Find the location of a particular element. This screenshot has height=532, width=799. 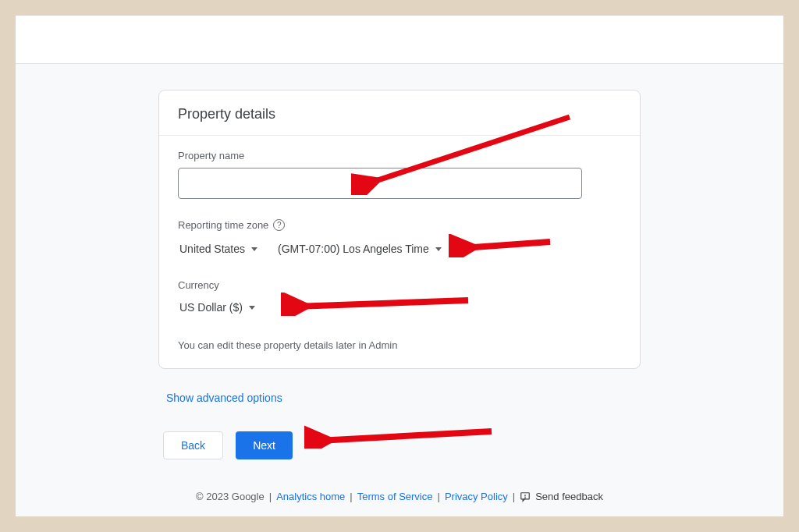

next-button: Next is located at coordinates (264, 445).